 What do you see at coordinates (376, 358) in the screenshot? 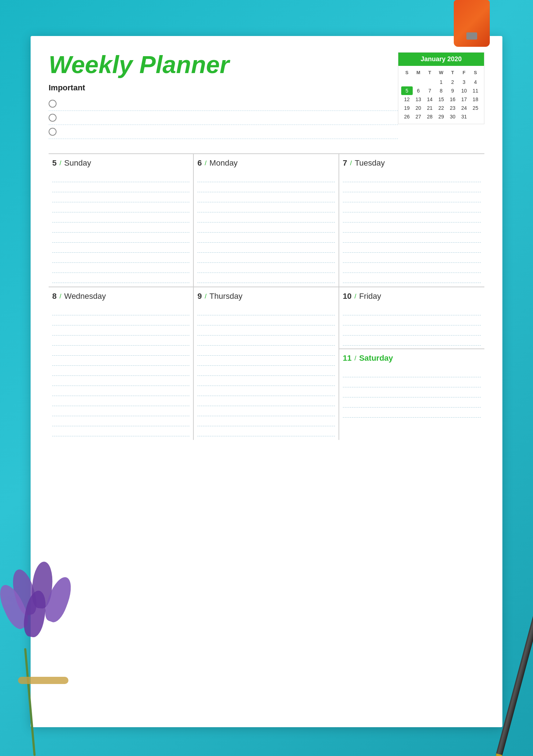
I see `saturday-name: Saturday` at bounding box center [376, 358].